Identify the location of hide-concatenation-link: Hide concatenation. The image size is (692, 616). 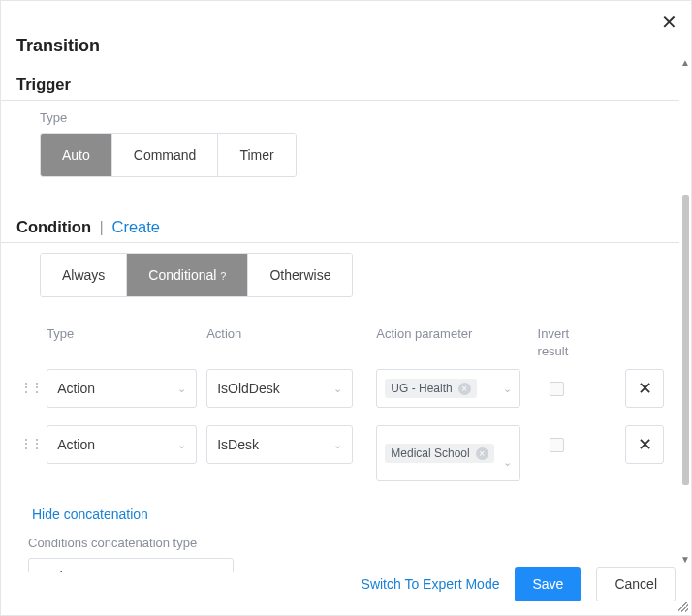
(90, 514).